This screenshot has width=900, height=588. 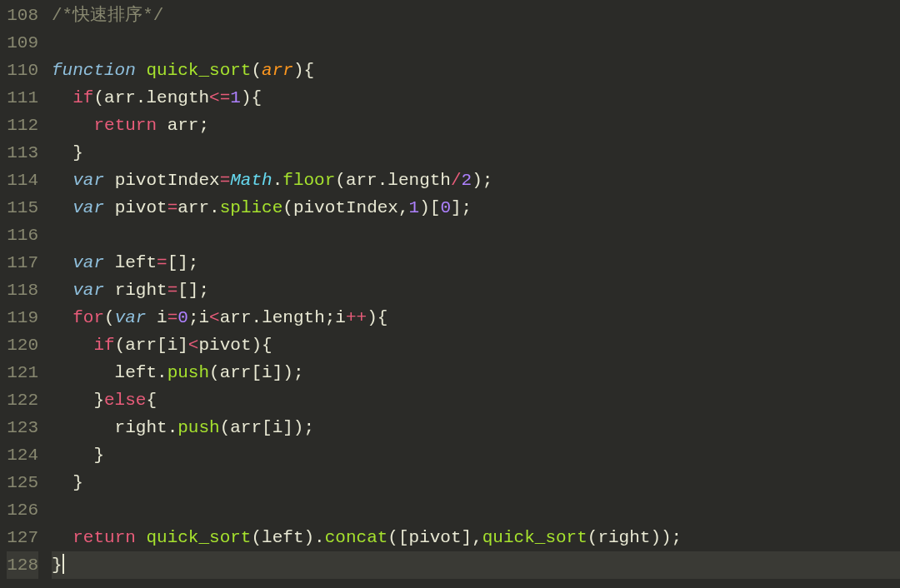 I want to click on token-plain: pivot, so click(x=136, y=208).